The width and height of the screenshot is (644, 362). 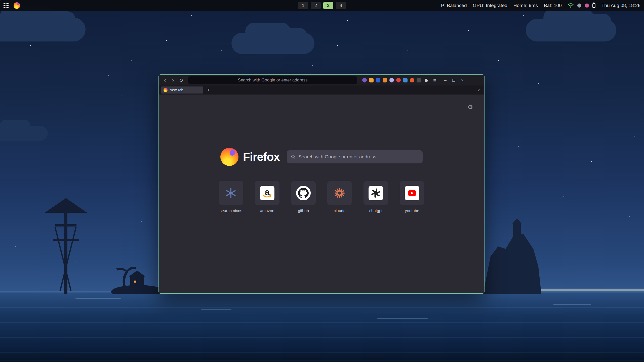 What do you see at coordinates (340, 197) in the screenshot?
I see `shortcut-claude: claude` at bounding box center [340, 197].